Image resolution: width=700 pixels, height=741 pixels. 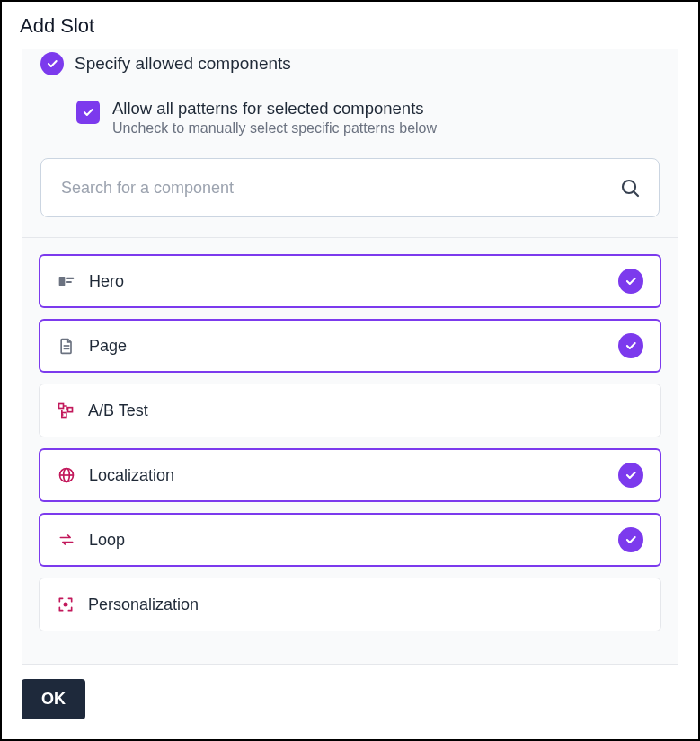 I want to click on component-item-label: Loop, so click(x=347, y=541).